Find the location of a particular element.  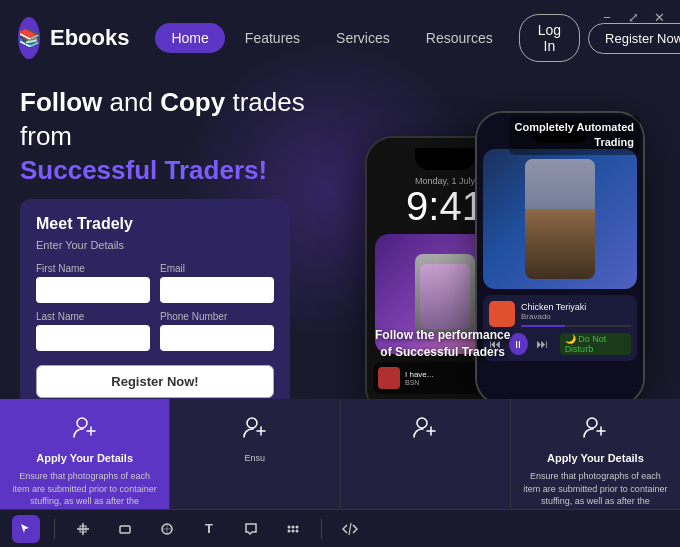

navbar: 📚 Ebooks Home Features Services Resource… is located at coordinates (340, 38).